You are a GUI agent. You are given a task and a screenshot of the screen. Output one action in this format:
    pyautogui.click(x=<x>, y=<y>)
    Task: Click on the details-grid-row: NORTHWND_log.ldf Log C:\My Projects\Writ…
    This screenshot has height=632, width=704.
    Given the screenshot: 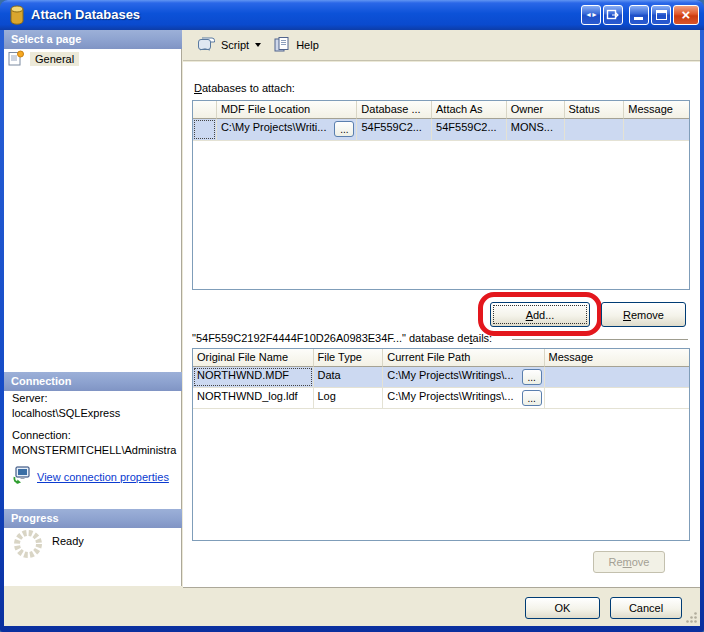 What is the action you would take?
    pyautogui.click(x=441, y=398)
    